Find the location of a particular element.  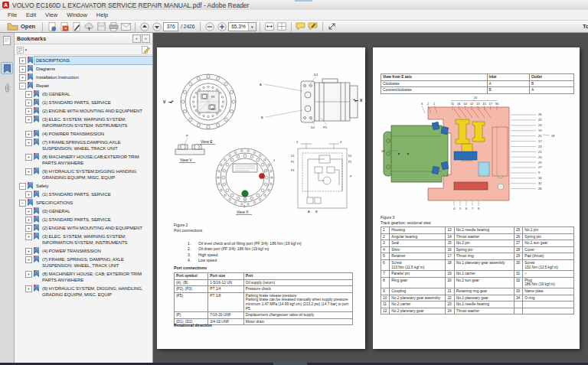

page-thumbnails-icon is located at coordinates (7, 41).